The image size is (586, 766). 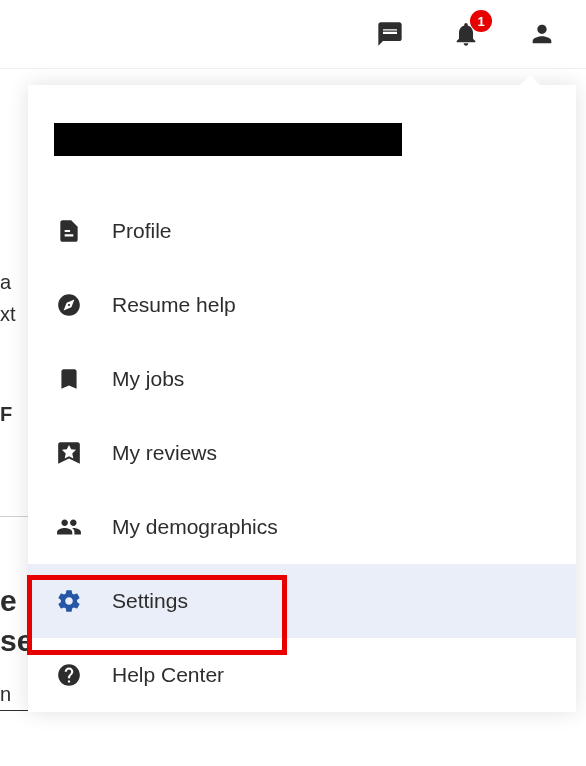 What do you see at coordinates (6, 282) in the screenshot?
I see `bg-text-fragment: a` at bounding box center [6, 282].